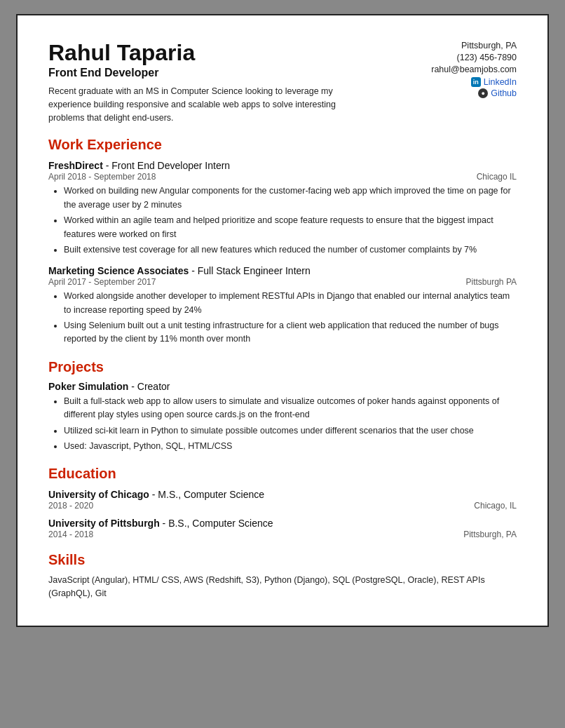  What do you see at coordinates (282, 577) in the screenshot?
I see `skills-section: Skills JavaScript (Angular), HTML/ CSS, …` at bounding box center [282, 577].